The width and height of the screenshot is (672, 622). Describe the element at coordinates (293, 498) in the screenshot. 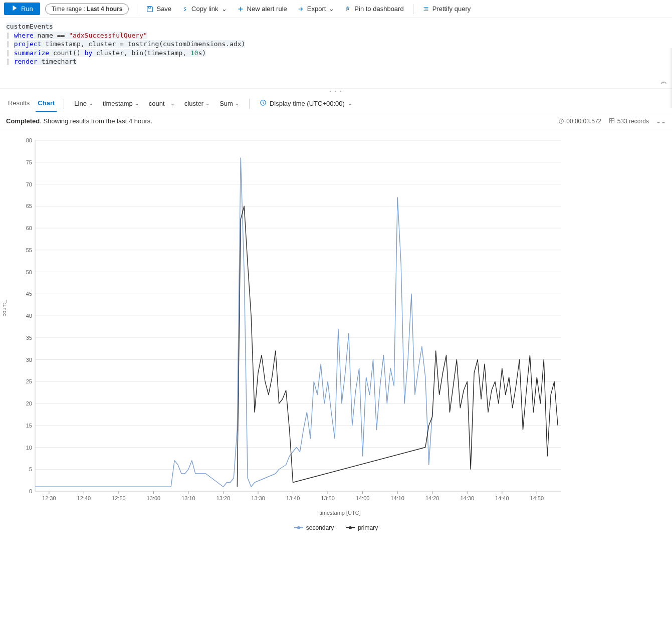

I see `svg-text: 13:40` at that location.